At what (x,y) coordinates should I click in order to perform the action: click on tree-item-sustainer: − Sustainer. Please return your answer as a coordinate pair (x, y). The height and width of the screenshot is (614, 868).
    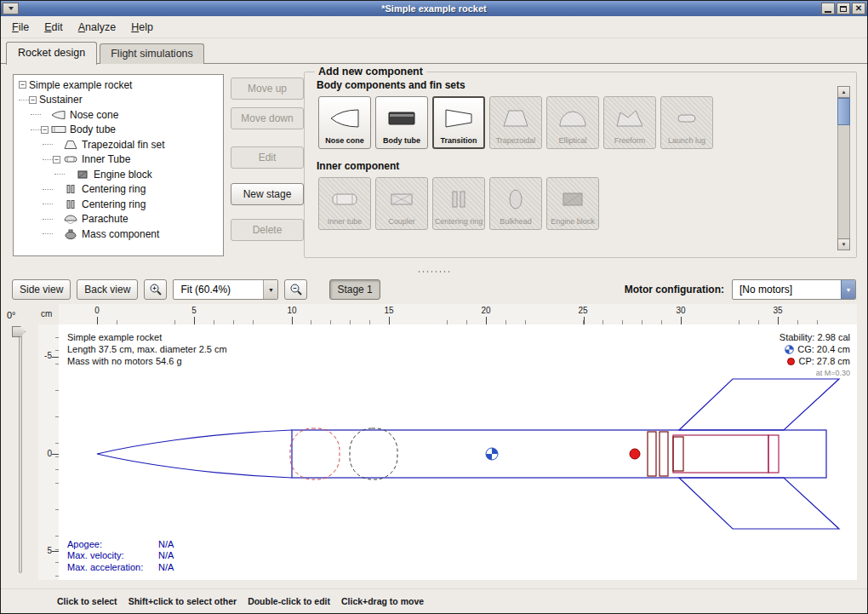
    Looking at the image, I should click on (118, 100).